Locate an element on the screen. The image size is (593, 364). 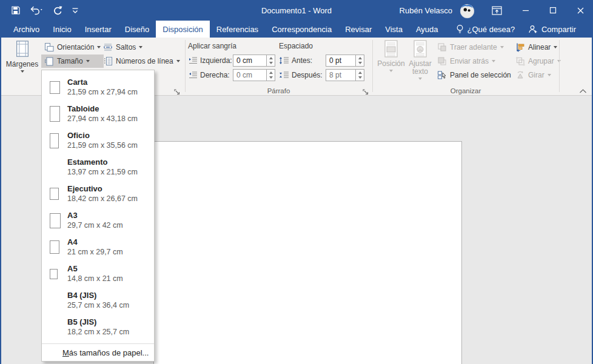
customize-qat-icon is located at coordinates (75, 10).